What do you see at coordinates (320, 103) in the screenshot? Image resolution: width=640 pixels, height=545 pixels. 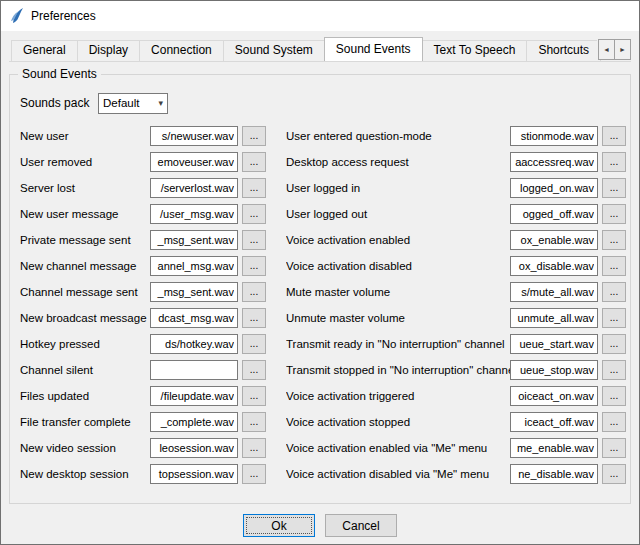 I see `sounds-pack-row: Sounds pack Default ▾` at bounding box center [320, 103].